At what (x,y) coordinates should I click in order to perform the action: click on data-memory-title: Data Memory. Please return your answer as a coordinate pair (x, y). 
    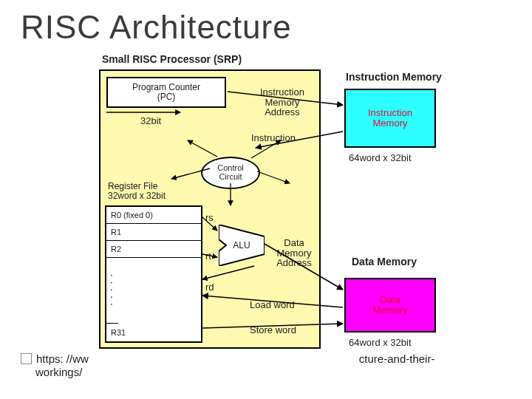
    Looking at the image, I should click on (384, 262).